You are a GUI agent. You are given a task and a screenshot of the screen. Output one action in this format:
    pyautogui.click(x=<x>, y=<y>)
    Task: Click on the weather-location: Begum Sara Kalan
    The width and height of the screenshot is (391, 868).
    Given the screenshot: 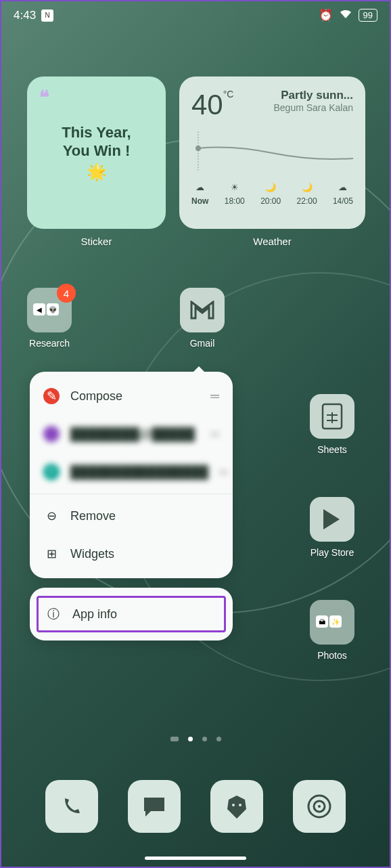 What is the action you would take?
    pyautogui.click(x=313, y=108)
    